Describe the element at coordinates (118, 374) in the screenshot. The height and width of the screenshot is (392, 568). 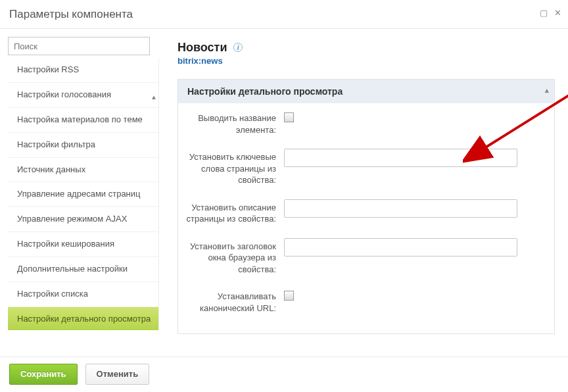
I see `cancel-button: Отменить` at that location.